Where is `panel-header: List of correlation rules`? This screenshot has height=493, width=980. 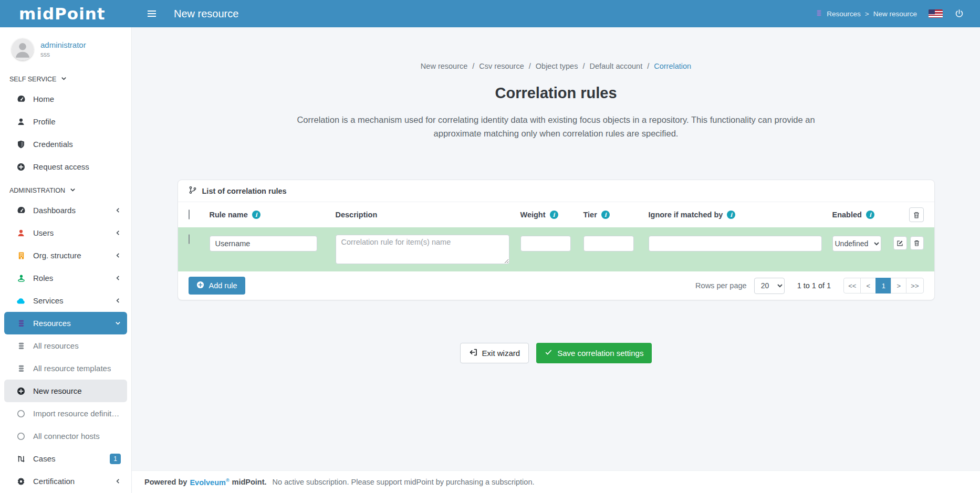
panel-header: List of correlation rules is located at coordinates (556, 191).